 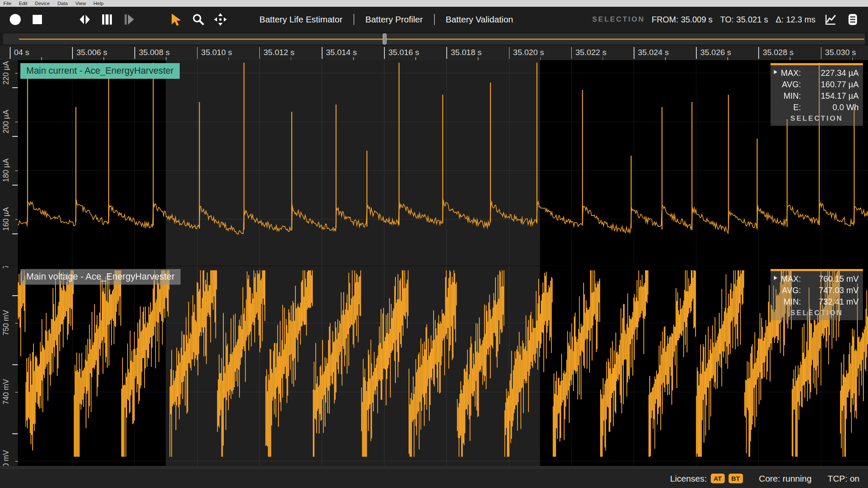 What do you see at coordinates (682, 19) in the screenshot?
I see `selection-from: FROM:35.009 s` at bounding box center [682, 19].